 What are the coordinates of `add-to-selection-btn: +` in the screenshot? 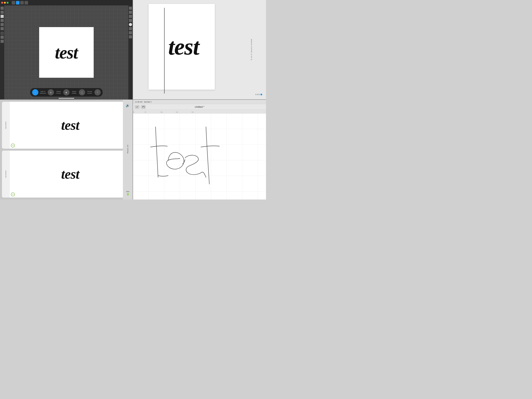 It's located at (35, 92).